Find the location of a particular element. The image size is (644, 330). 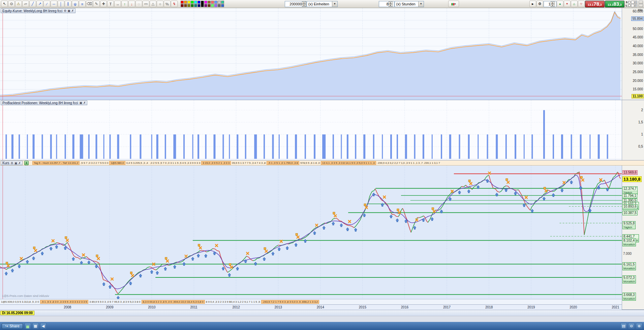

order-settings-button: ⚙ is located at coordinates (540, 4).